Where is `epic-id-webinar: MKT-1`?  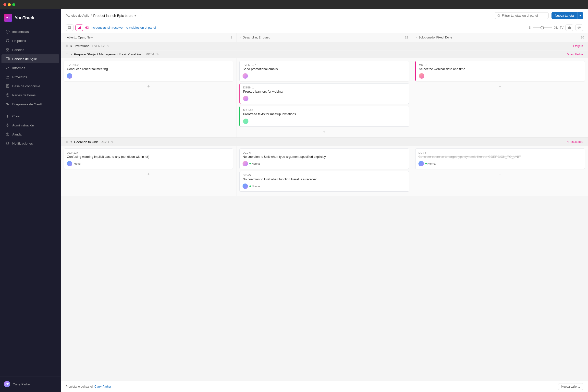
epic-id-webinar: MKT-1 is located at coordinates (150, 54).